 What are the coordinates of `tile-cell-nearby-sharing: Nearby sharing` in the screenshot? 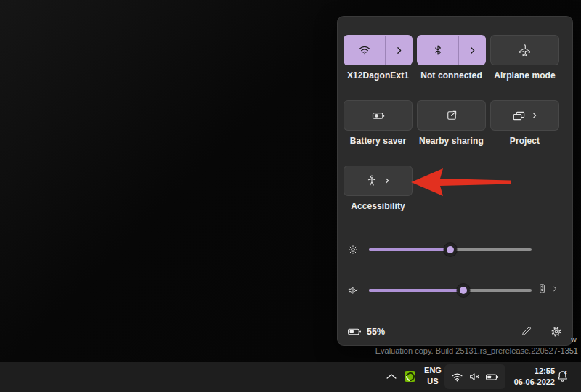 It's located at (452, 123).